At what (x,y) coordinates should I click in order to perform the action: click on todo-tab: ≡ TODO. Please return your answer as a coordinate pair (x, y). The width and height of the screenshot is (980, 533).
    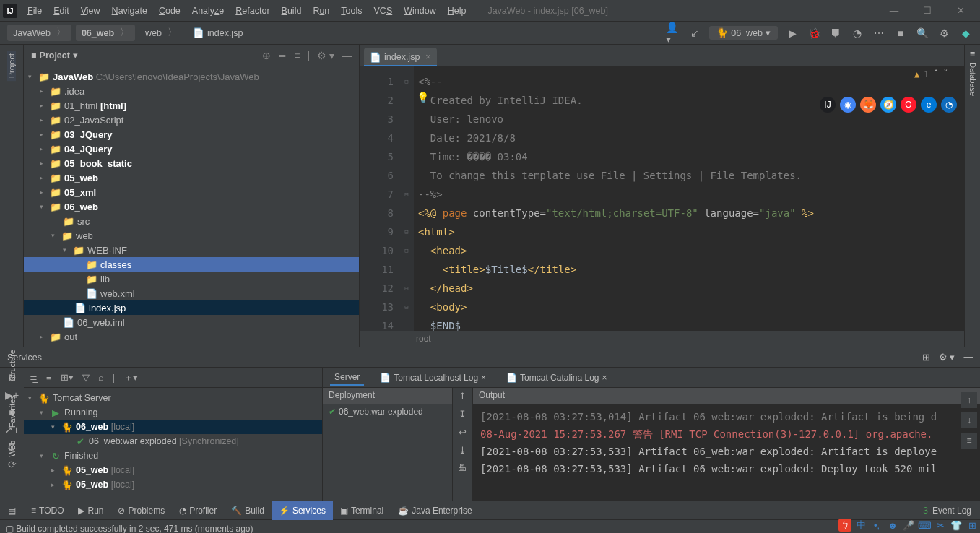
    Looking at the image, I should click on (48, 511).